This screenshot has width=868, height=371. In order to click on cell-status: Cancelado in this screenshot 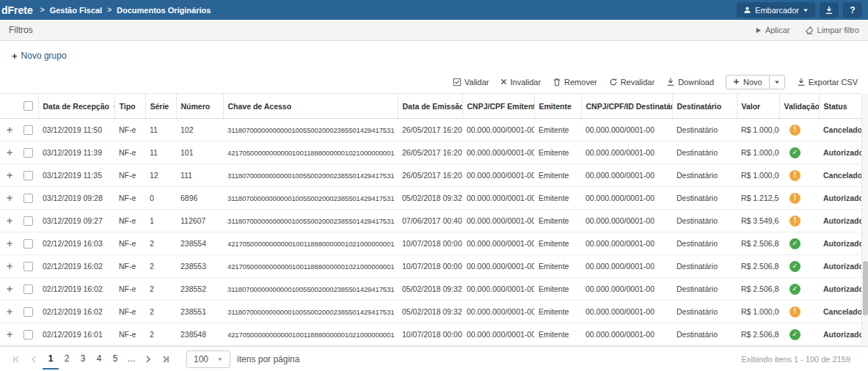, I will do `click(840, 131)`.